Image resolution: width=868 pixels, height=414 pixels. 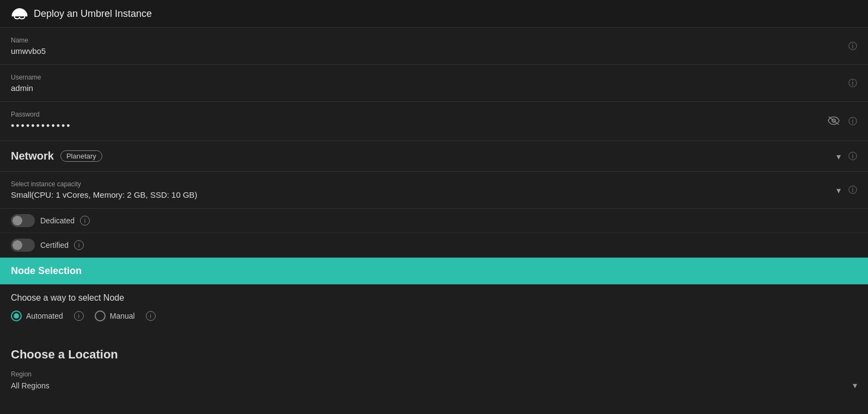 What do you see at coordinates (434, 77) in the screenshot?
I see `username-label: Username` at bounding box center [434, 77].